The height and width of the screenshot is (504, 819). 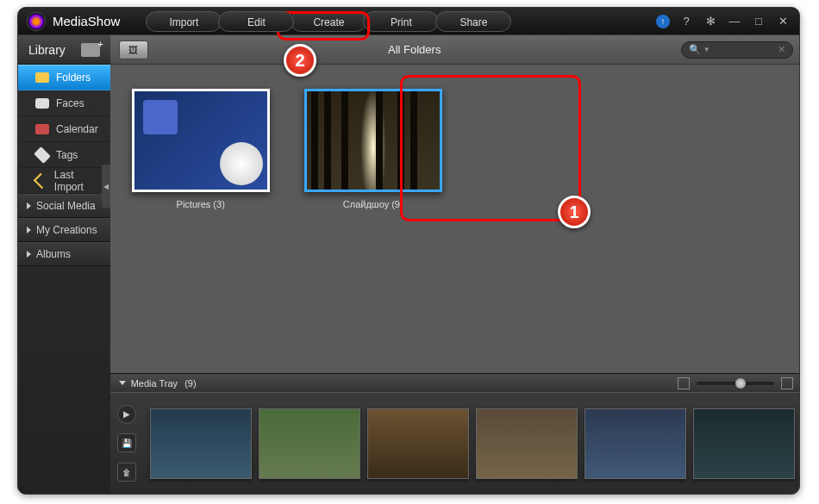 I want to click on tag-icon, so click(x=42, y=155).